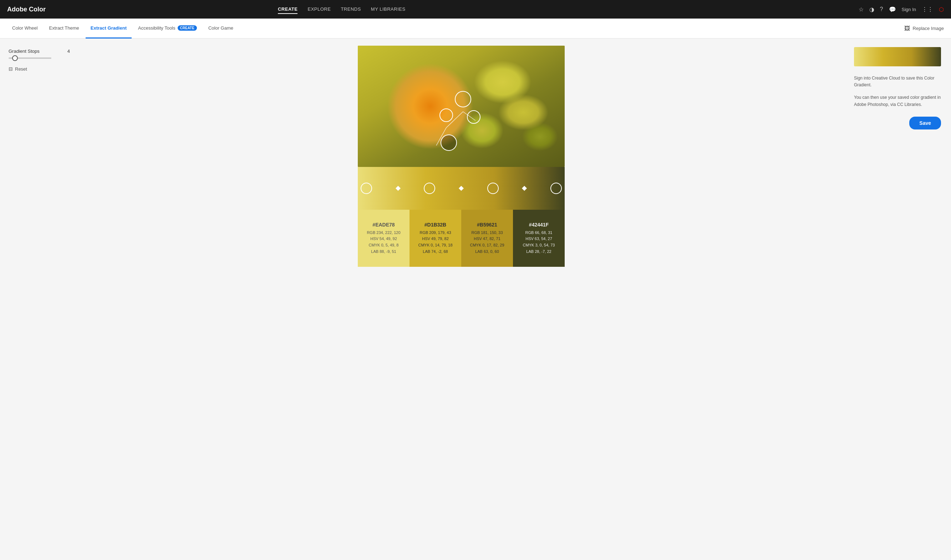 The image size is (951, 560). What do you see at coordinates (461, 106) in the screenshot?
I see `gradient-overlay` at bounding box center [461, 106].